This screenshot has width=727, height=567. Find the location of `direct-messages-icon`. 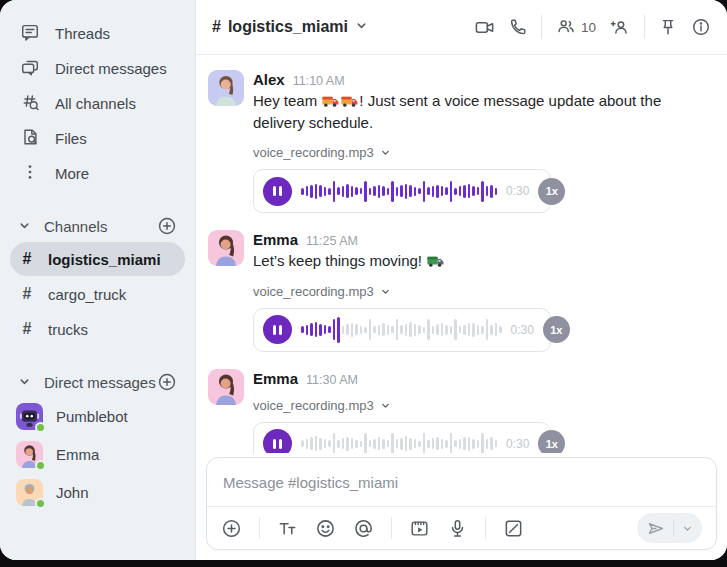

direct-messages-icon is located at coordinates (30, 68).